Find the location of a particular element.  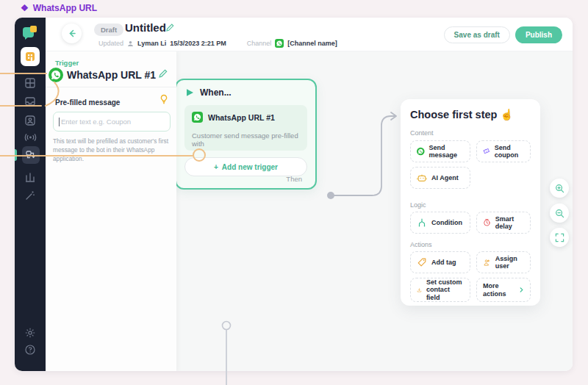

edit-trigger-name-icon is located at coordinates (163, 73).